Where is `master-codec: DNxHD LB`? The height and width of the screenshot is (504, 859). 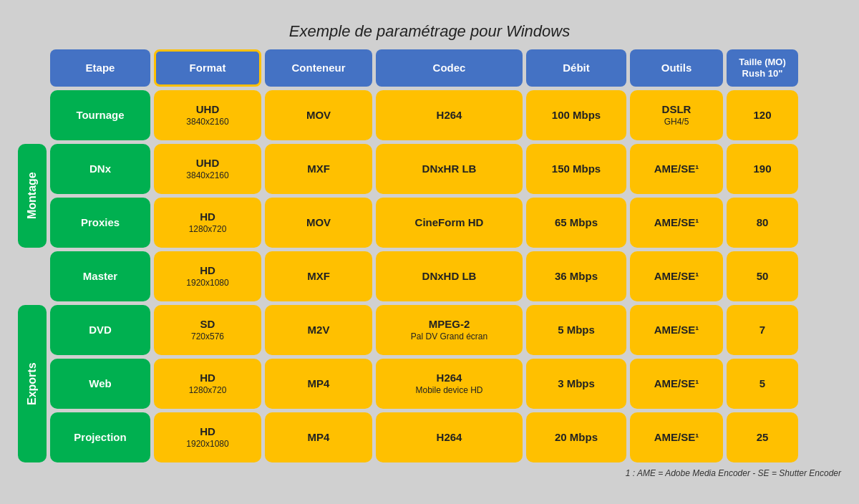 master-codec: DNxHD LB is located at coordinates (450, 276).